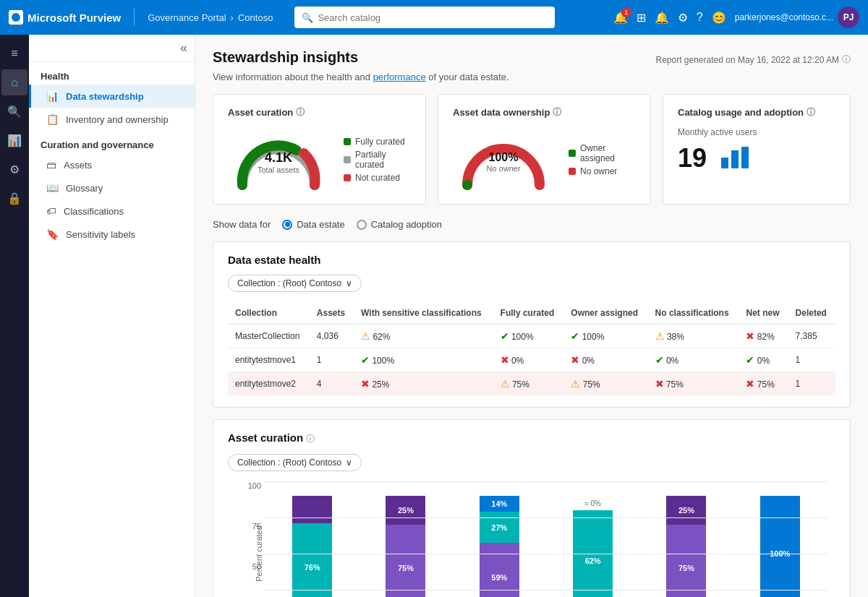  Describe the element at coordinates (269, 314) in the screenshot. I see `col-collection: Collection` at that location.